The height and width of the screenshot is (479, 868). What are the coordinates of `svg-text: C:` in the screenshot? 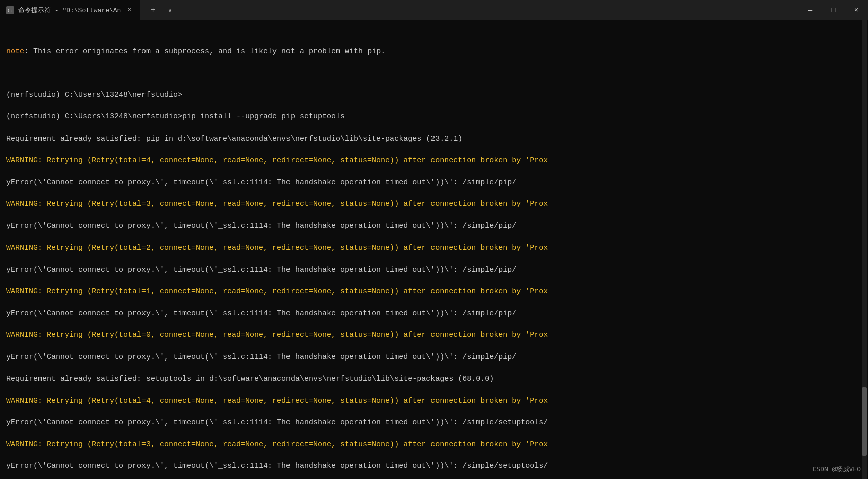 It's located at (10, 11).